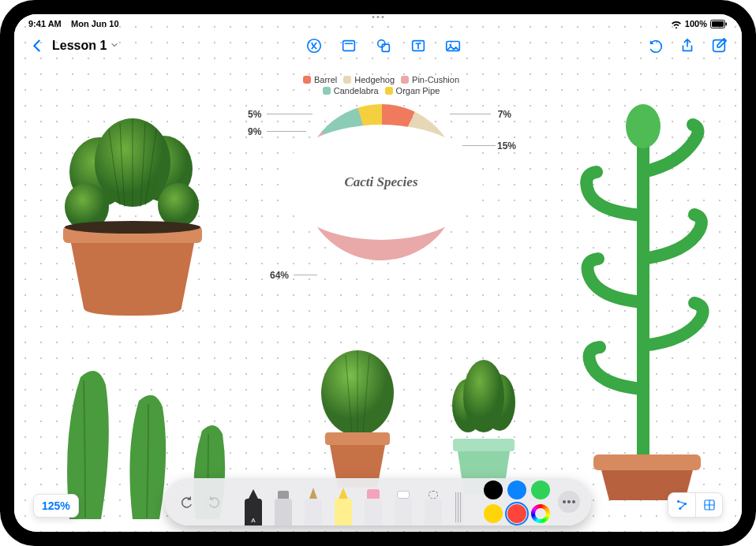 The height and width of the screenshot is (546, 756). What do you see at coordinates (79, 46) in the screenshot?
I see `board-title-text: Lesson 1` at bounding box center [79, 46].